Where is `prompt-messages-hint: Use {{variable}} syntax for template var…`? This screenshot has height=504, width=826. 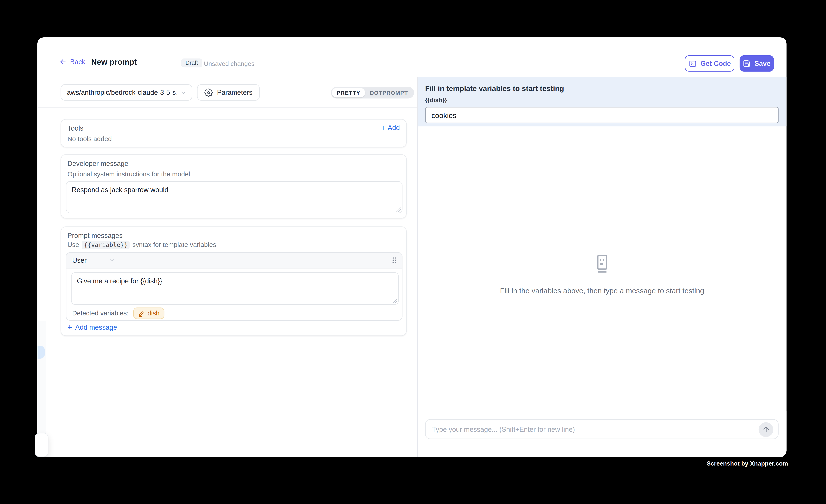
prompt-messages-hint: Use {{variable}} syntax for template var… is located at coordinates (142, 245).